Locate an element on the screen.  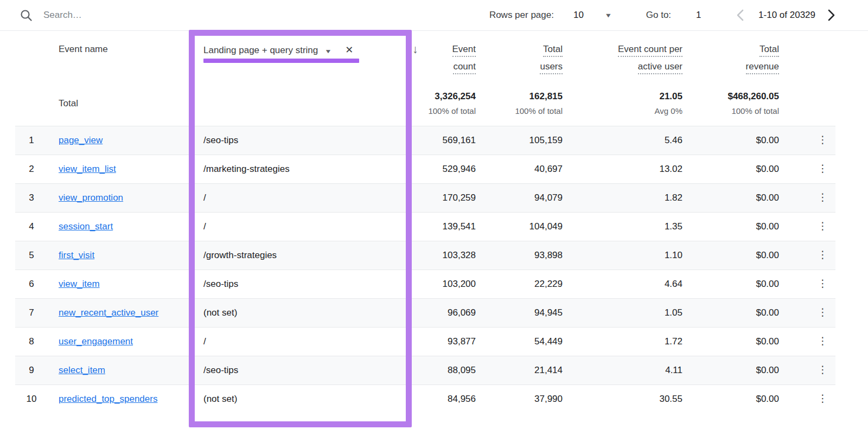
totals-landing is located at coordinates (296, 104).